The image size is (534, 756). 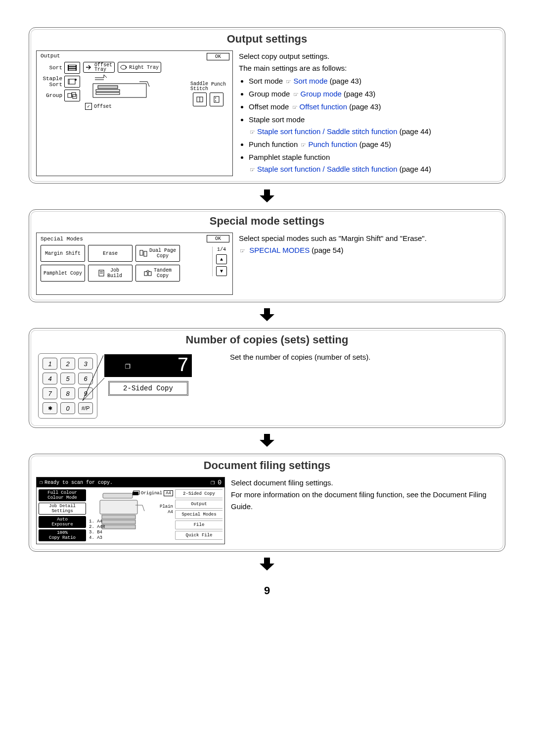 What do you see at coordinates (267, 591) in the screenshot?
I see `page-number: 9` at bounding box center [267, 591].